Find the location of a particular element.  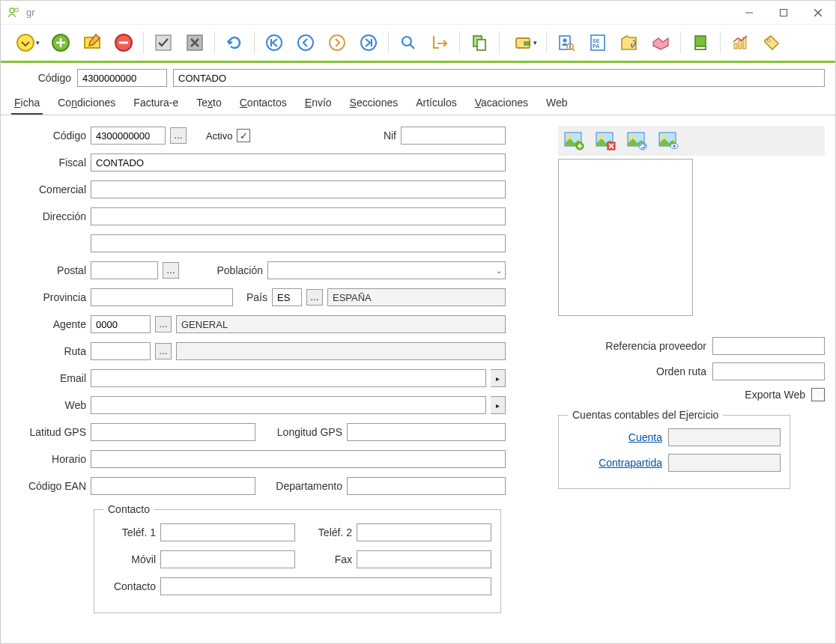

image-remove-button is located at coordinates (605, 141).